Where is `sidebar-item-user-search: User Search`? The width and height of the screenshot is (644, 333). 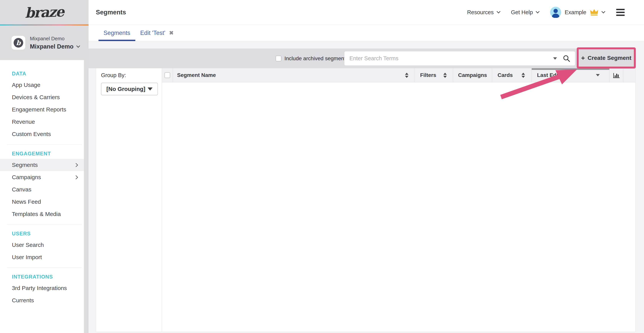
sidebar-item-user-search: User Search is located at coordinates (42, 245).